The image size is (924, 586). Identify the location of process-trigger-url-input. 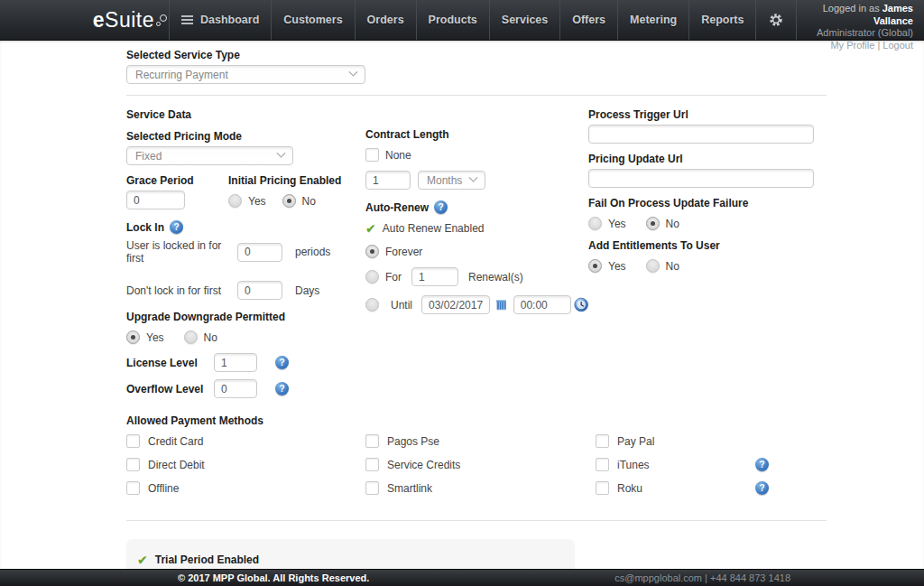
(701, 134).